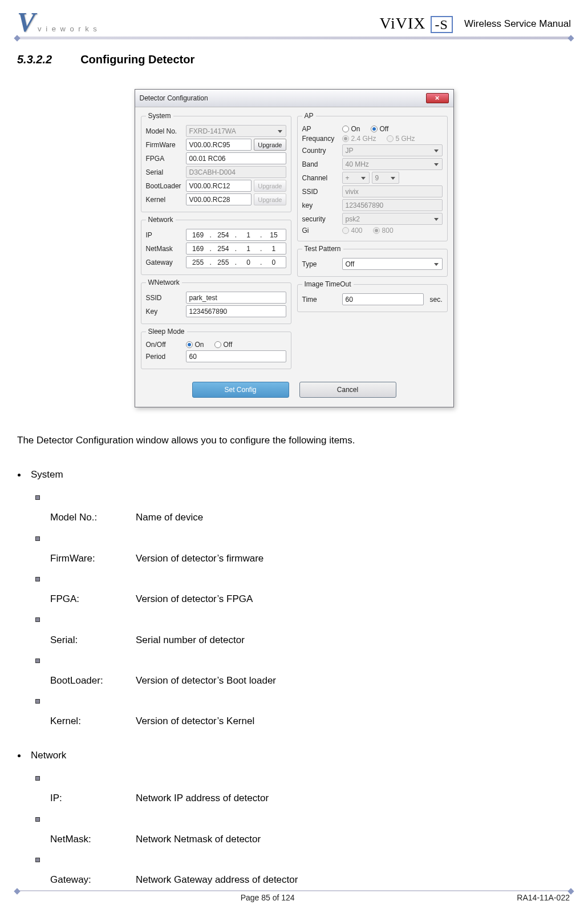  I want to click on definition-term: Gateway:, so click(93, 880).